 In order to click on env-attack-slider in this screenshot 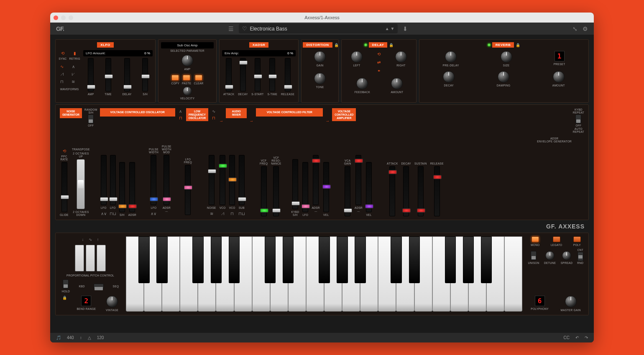, I will do `click(392, 191)`.